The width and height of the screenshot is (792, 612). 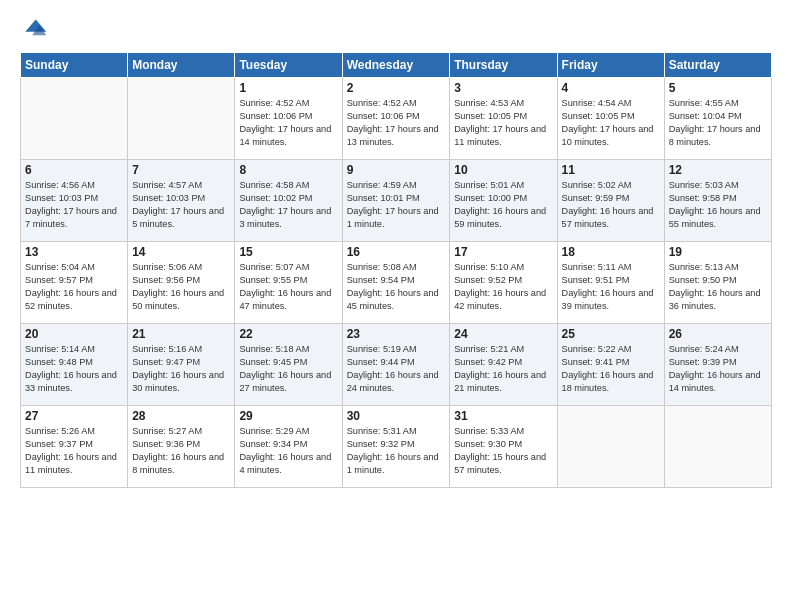 What do you see at coordinates (396, 201) in the screenshot?
I see `week-row-2: 6Sunrise: 4:56 AMSunset: 10:03 PMDayligh…` at bounding box center [396, 201].